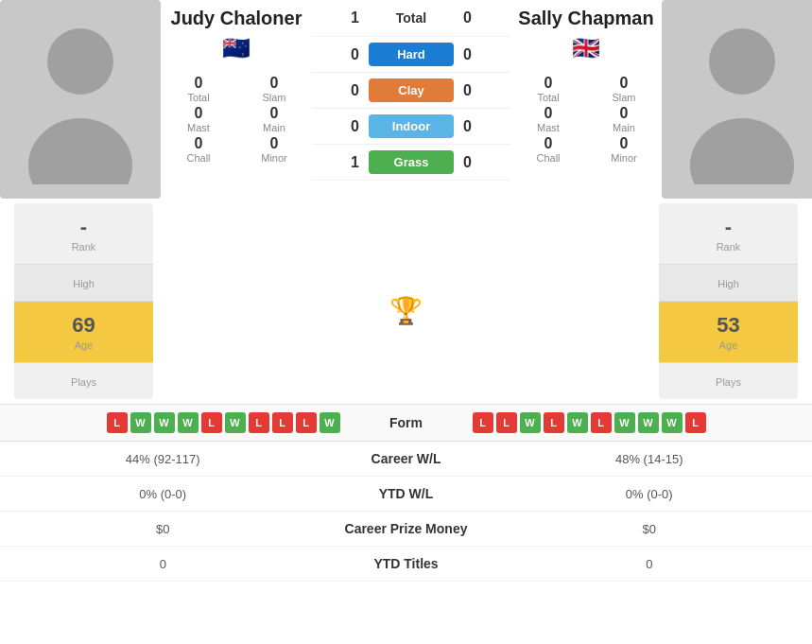  I want to click on bstat-center-label: Career W/L, so click(406, 459).